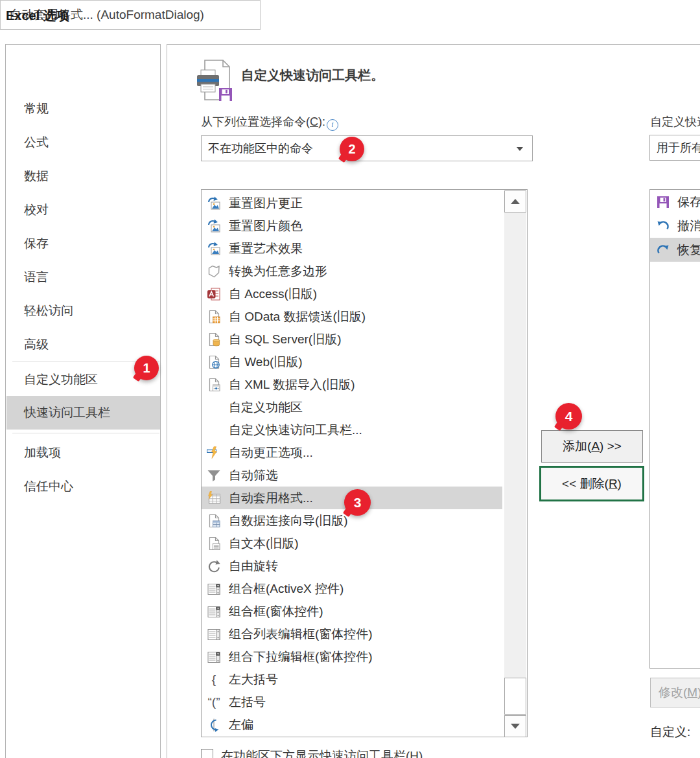  I want to click on list-item: “(”左括号, so click(352, 702).